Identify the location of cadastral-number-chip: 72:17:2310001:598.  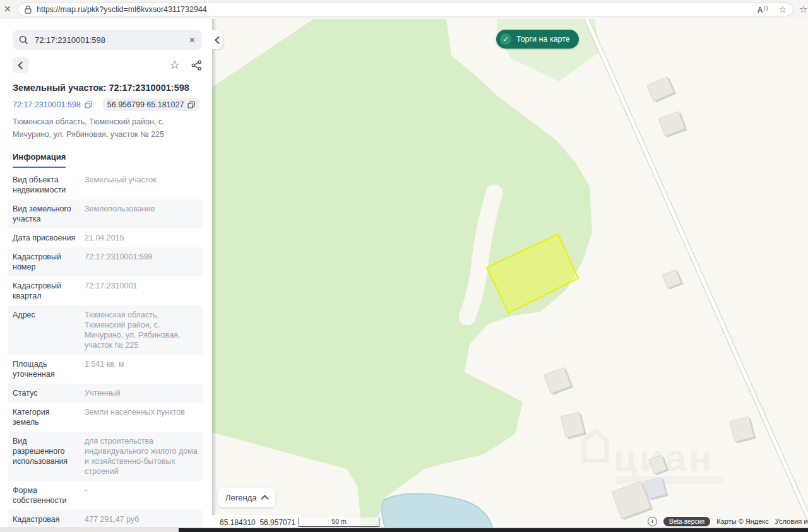
(54, 105).